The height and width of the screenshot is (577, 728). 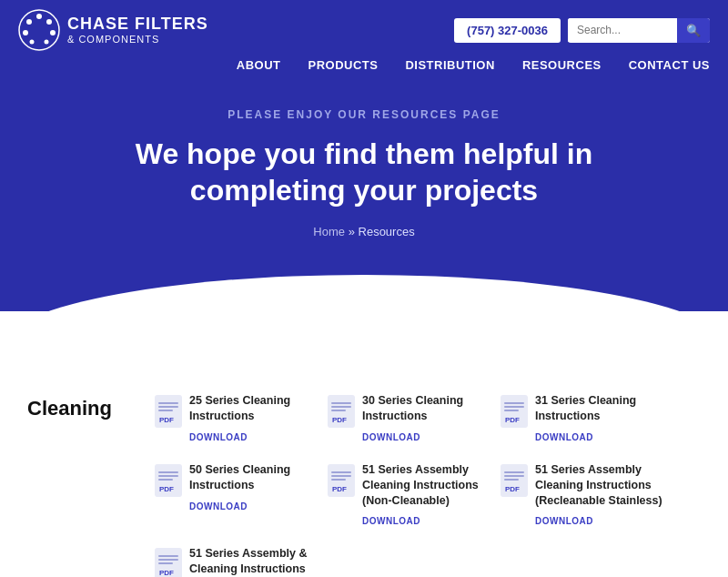 I want to click on breadcrumb-current: Resources, so click(x=387, y=231).